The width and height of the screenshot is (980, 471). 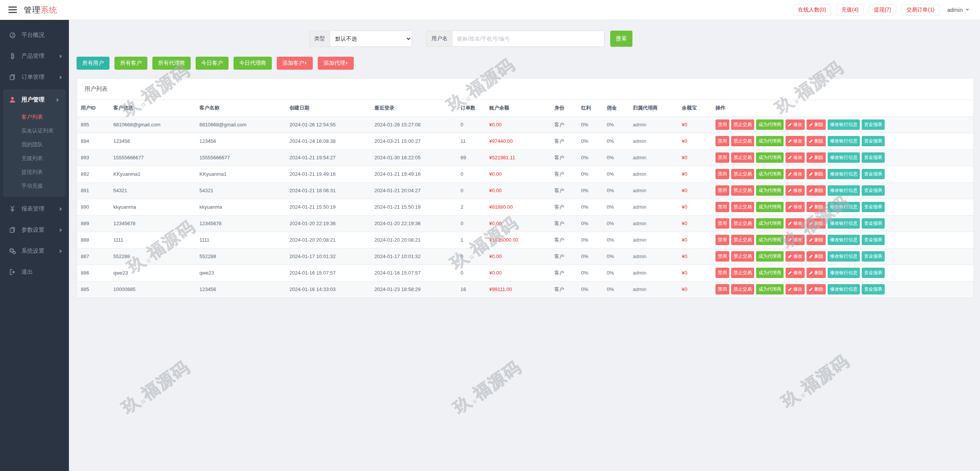 What do you see at coordinates (528, 39) in the screenshot?
I see `username-input` at bounding box center [528, 39].